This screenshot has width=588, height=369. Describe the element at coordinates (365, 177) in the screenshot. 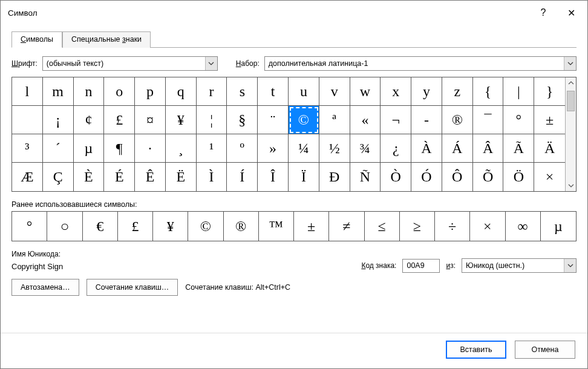

I see `char-cell: Ñ` at that location.